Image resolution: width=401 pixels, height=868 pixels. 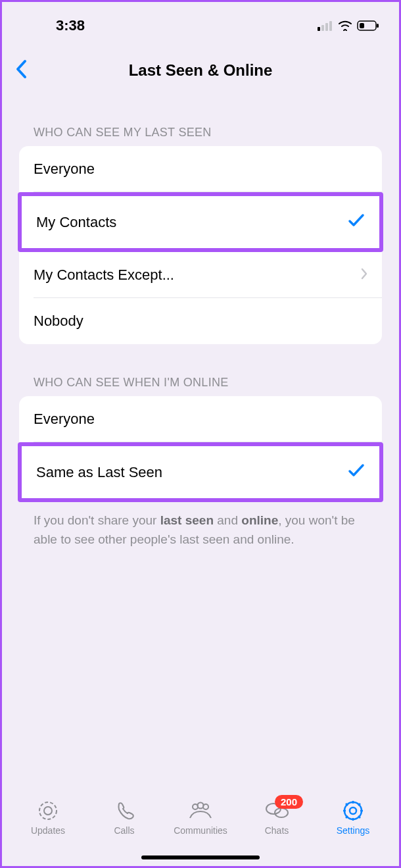 What do you see at coordinates (260, 520) in the screenshot?
I see `footer-bold: online` at bounding box center [260, 520].